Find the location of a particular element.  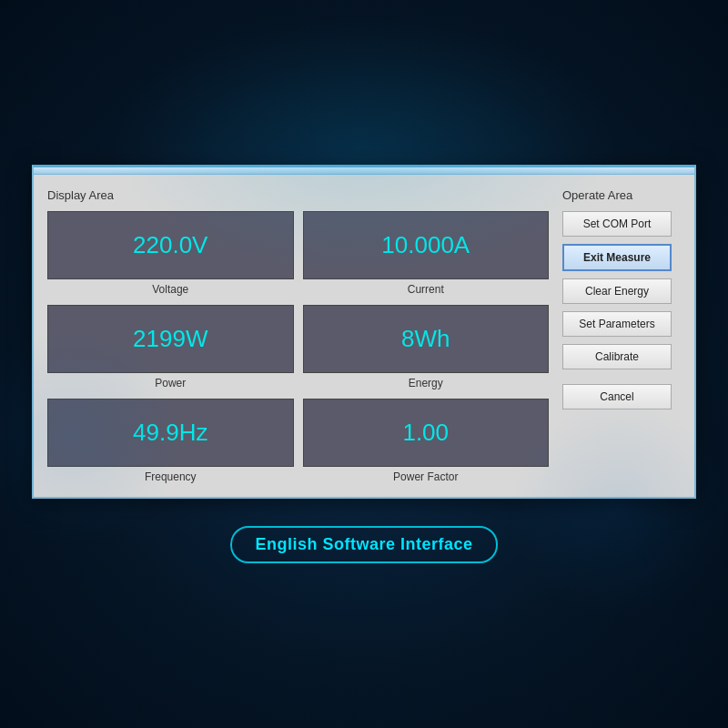

frequency-value: 49.9Hz is located at coordinates (170, 433).